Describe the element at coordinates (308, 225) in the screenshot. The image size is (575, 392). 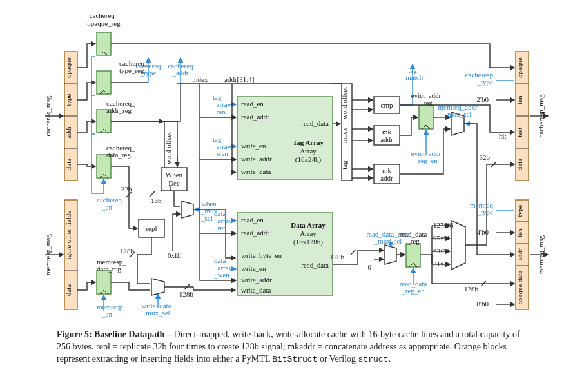
I see `svg-text: Data Array` at that location.